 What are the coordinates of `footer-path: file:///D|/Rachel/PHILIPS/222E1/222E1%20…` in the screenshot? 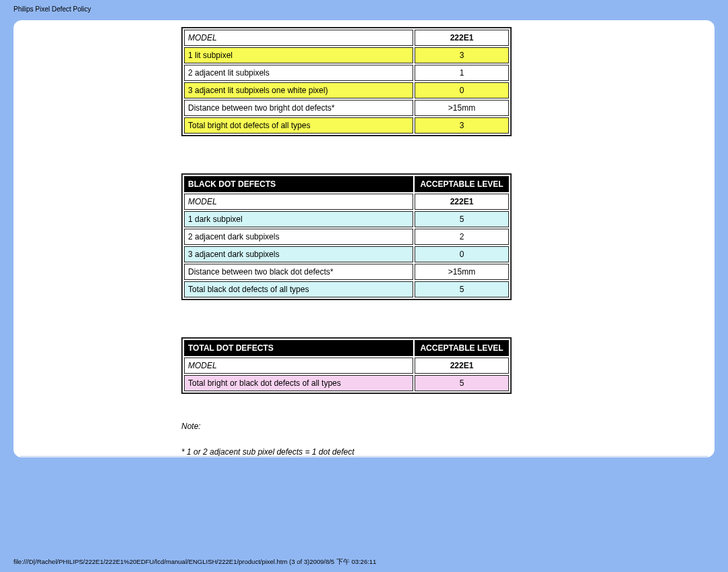 It's located at (195, 563).